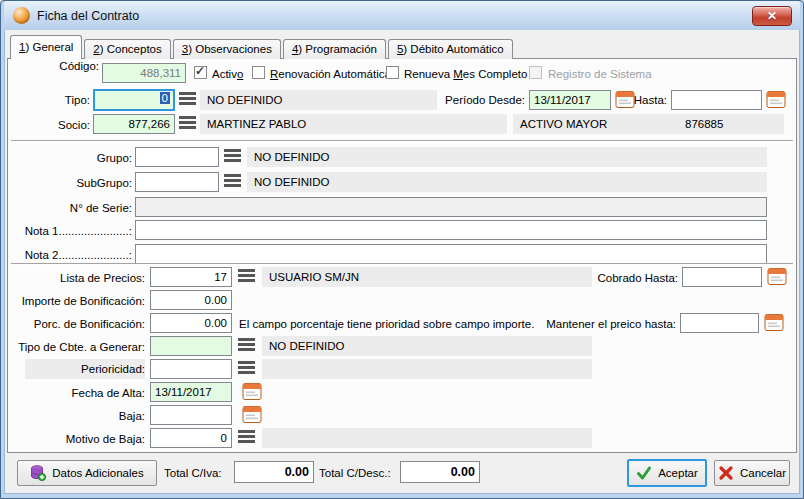 Image resolution: width=804 pixels, height=499 pixels. Describe the element at coordinates (38, 473) in the screenshot. I see `database-plus-icon` at that location.